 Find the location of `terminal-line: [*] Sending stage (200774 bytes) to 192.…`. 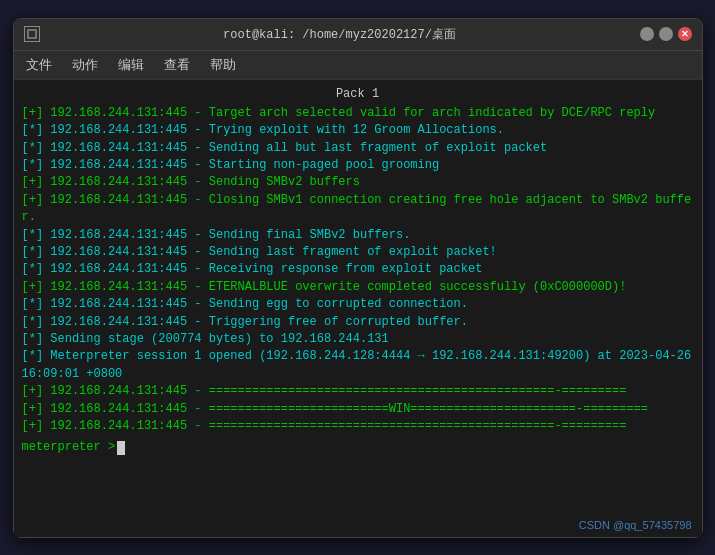

terminal-line: [*] Sending stage (200774 bytes) to 192.… is located at coordinates (358, 340).